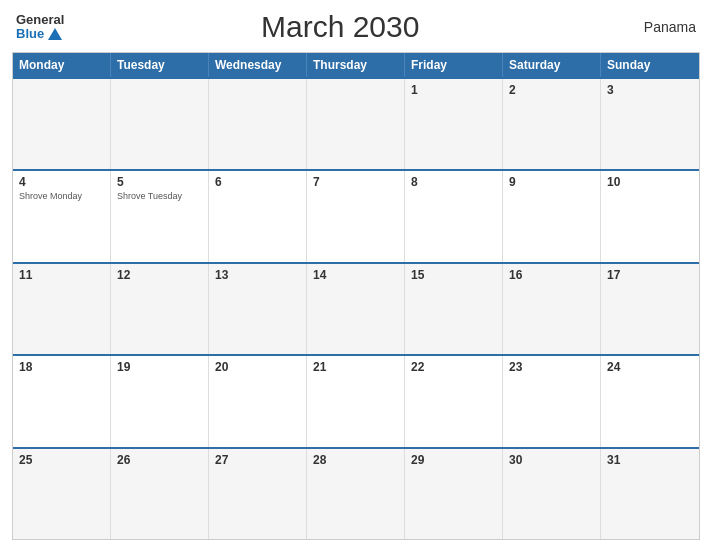 Image resolution: width=712 pixels, height=550 pixels. What do you see at coordinates (650, 367) in the screenshot?
I see `day-number: 24` at bounding box center [650, 367].